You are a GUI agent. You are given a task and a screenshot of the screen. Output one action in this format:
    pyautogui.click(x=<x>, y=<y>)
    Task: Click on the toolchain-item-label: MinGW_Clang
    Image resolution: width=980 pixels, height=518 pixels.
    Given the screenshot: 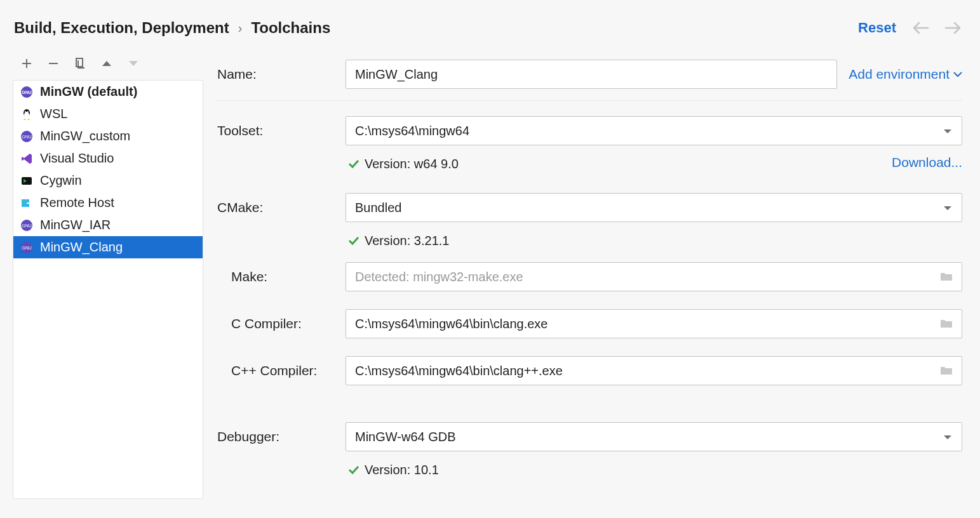 What is the action you would take?
    pyautogui.click(x=81, y=248)
    